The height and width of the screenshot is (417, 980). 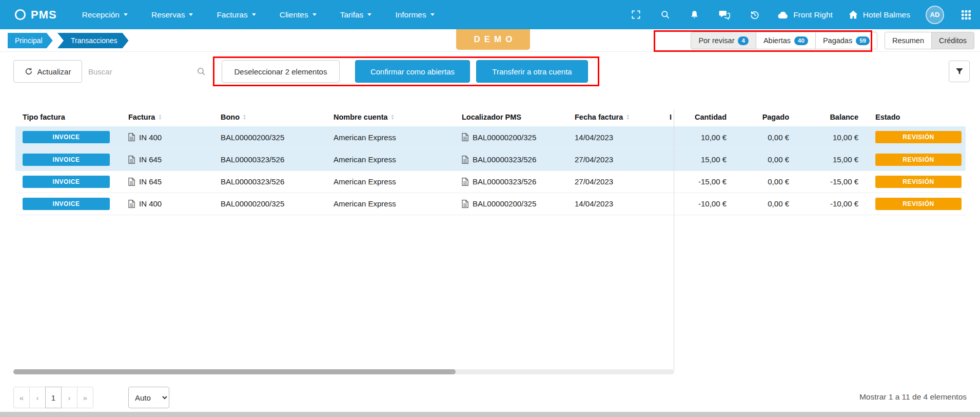 What do you see at coordinates (966, 15) in the screenshot?
I see `apps-menu-button` at bounding box center [966, 15].